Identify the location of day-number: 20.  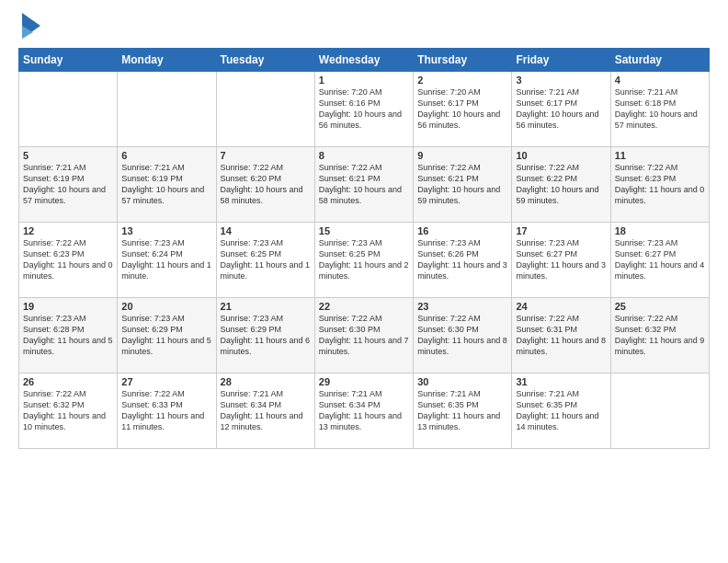
(166, 306).